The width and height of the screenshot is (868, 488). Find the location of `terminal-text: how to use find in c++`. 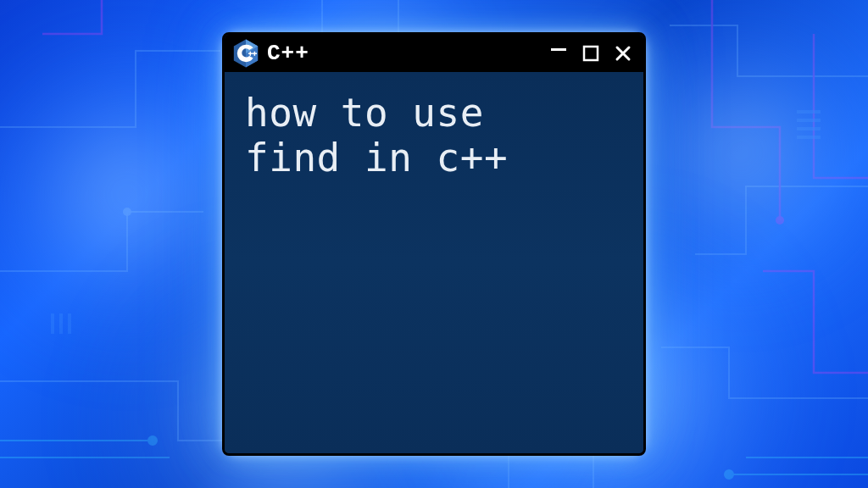

terminal-text: how to use find in c++ is located at coordinates (434, 136).